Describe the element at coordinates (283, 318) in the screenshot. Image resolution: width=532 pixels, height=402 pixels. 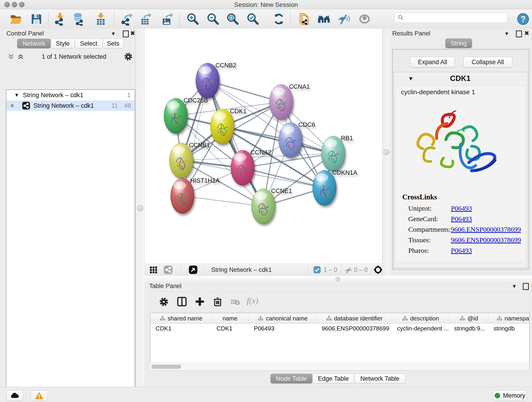
I see `column-header-canonical-name: canonical name` at that location.